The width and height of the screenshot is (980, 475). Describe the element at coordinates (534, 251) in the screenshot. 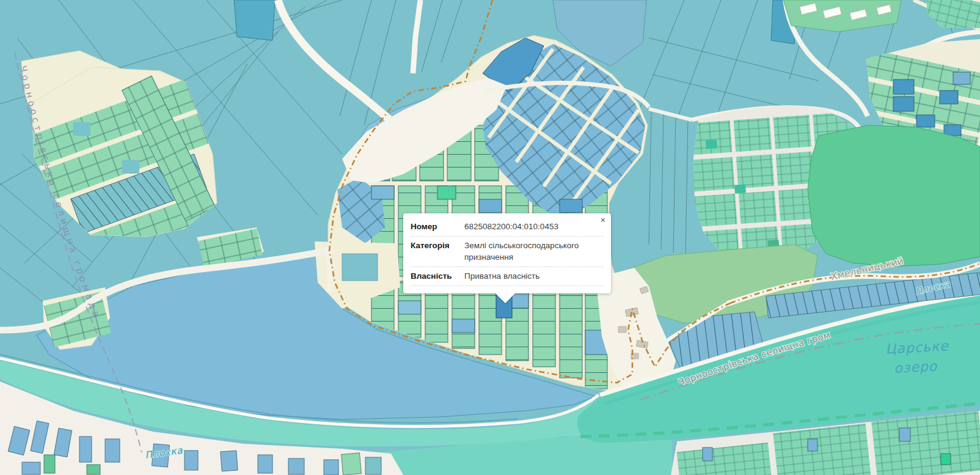

I see `field-value-category: Землі сільськогосподарського призначення` at that location.